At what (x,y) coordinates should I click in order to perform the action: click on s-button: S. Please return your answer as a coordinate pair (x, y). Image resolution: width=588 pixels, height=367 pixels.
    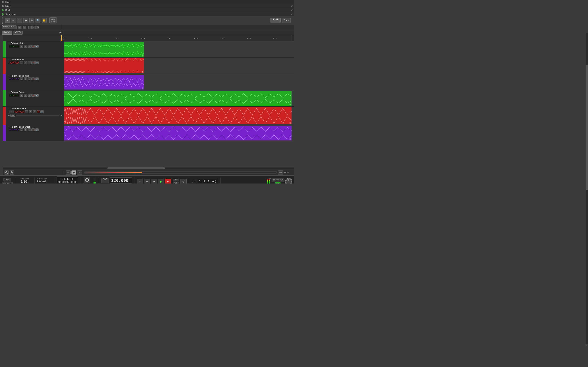
    Looking at the image, I should click on (24, 27).